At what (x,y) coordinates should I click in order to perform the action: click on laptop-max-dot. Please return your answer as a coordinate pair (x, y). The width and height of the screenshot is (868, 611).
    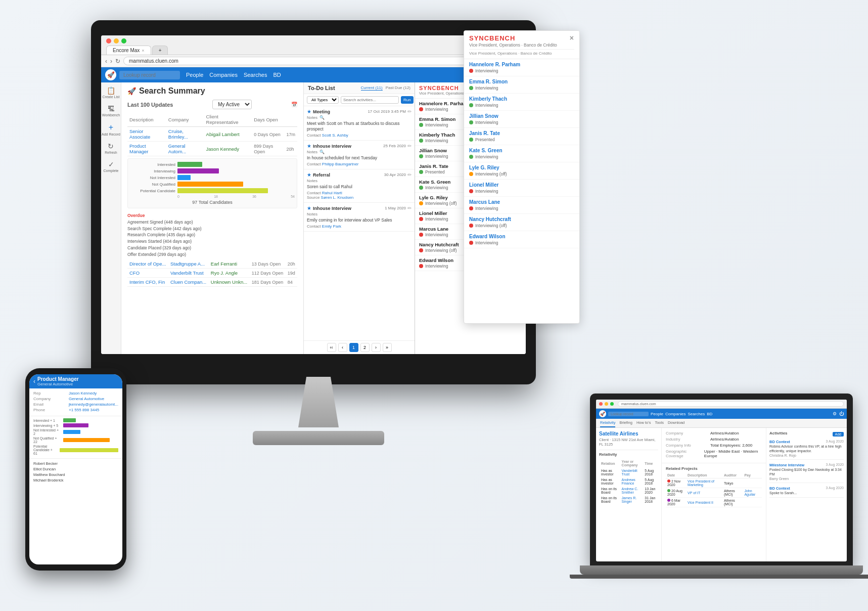
    Looking at the image, I should click on (612, 404).